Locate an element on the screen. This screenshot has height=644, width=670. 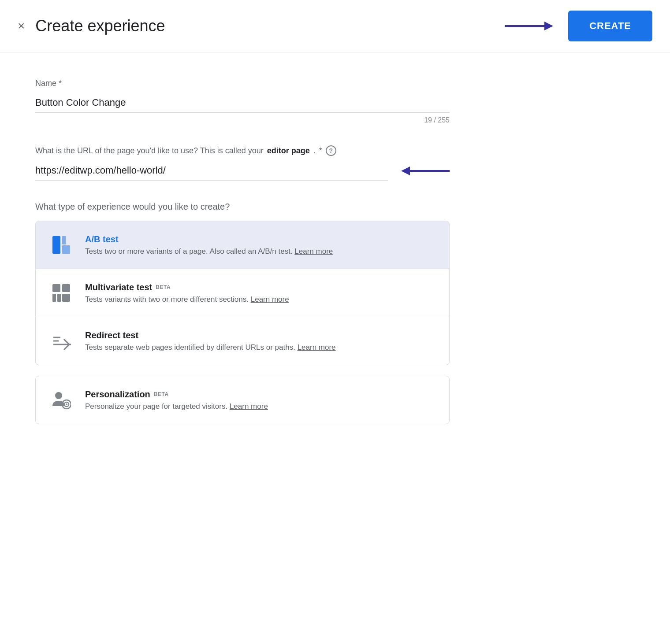
header-left: × Create experience is located at coordinates (92, 26).